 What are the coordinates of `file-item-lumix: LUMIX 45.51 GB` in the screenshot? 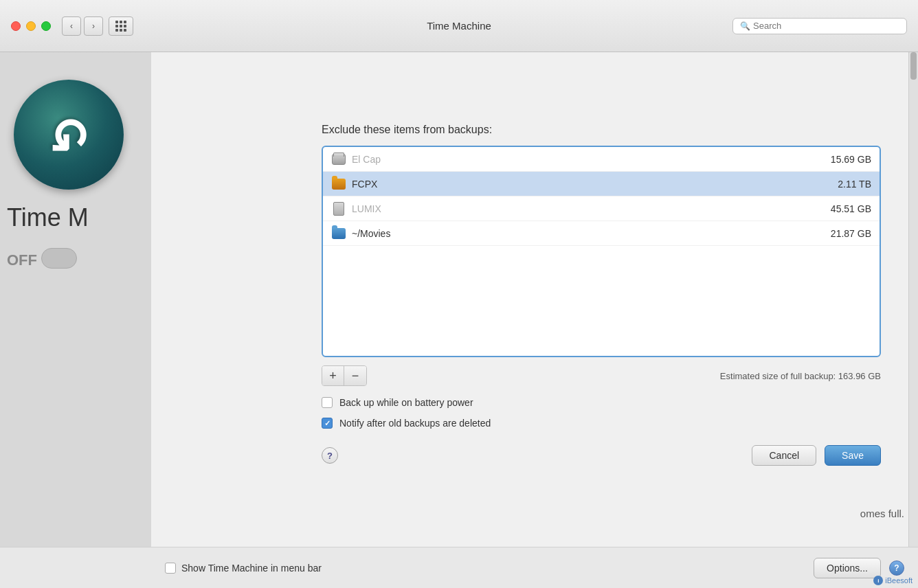 It's located at (601, 209).